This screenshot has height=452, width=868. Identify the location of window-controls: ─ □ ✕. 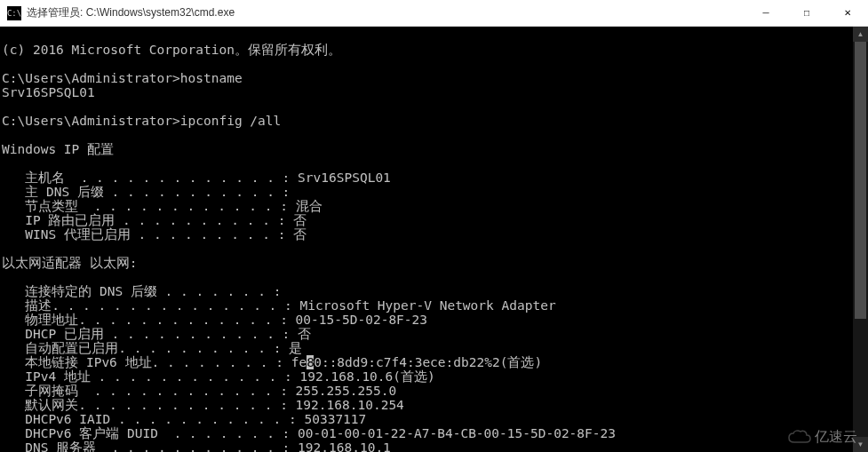
(807, 12).